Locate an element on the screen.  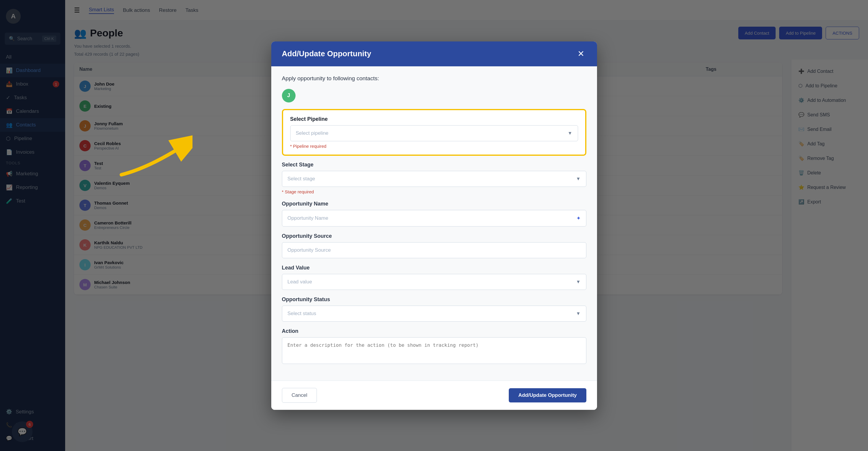
lead-value-placeholder: Lead value is located at coordinates (300, 282).